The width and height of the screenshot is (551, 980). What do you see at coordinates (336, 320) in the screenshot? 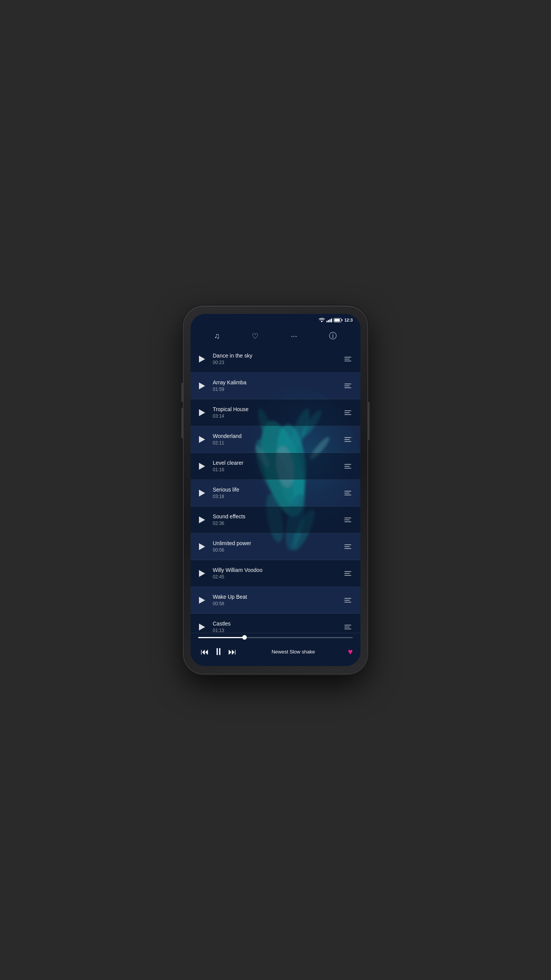
I see `status-icons: 12:3` at bounding box center [336, 320].